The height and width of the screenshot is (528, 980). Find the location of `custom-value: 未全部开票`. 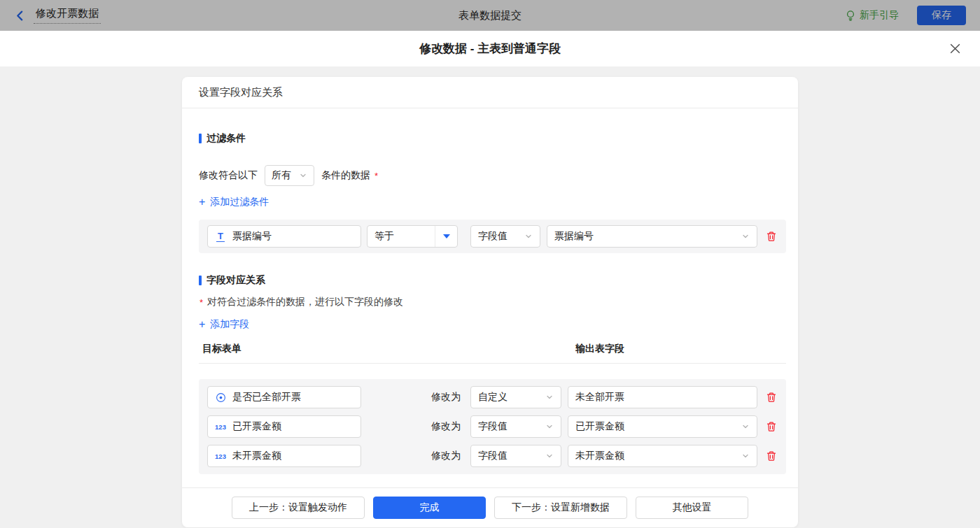

custom-value: 未全部开票 is located at coordinates (600, 397).